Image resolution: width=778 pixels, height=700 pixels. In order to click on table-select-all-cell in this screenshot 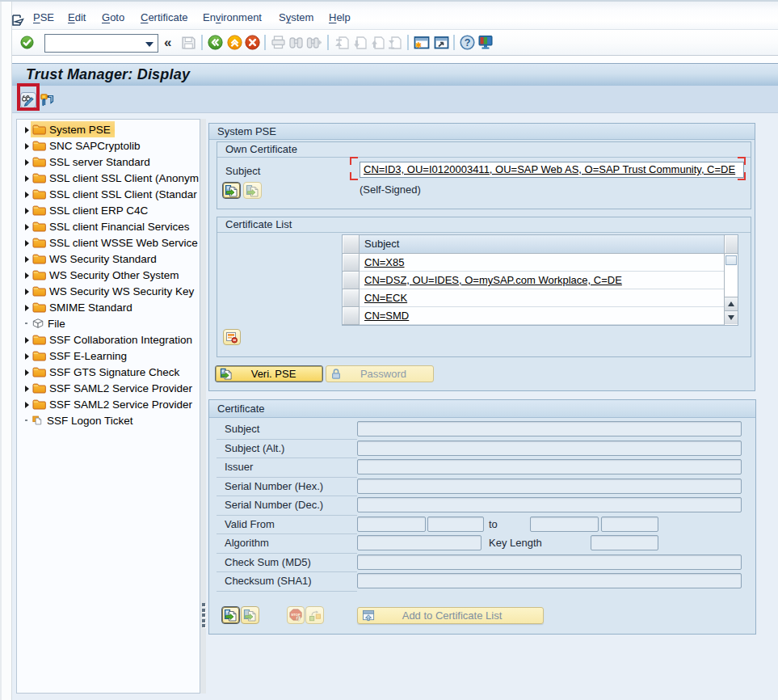, I will do `click(351, 244)`.